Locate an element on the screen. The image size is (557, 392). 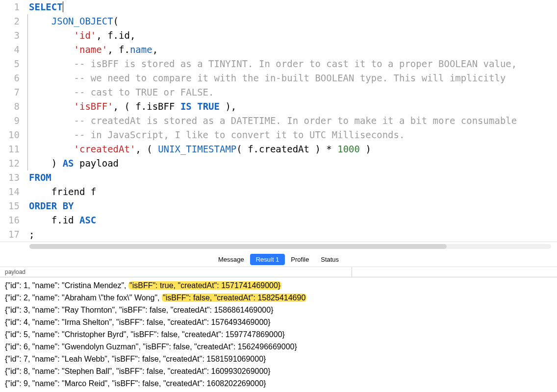
string-name: 'name' is located at coordinates (91, 49).